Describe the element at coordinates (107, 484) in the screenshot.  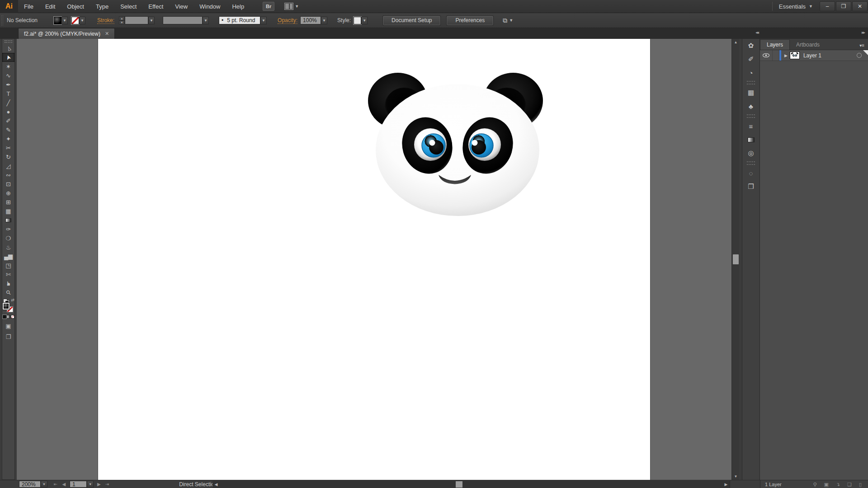
I see `last-artboard-icon: ⇥` at that location.